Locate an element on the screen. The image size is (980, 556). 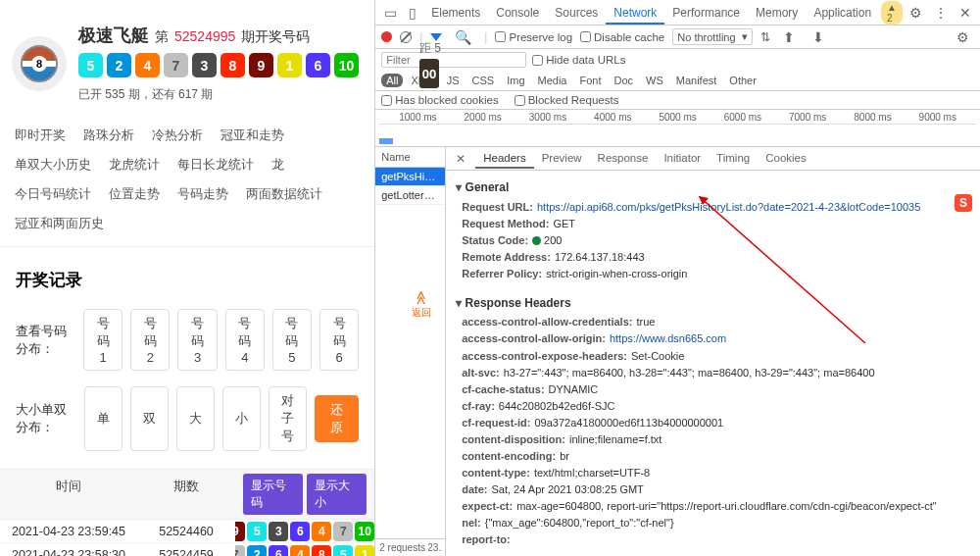
devtools-tab-application: Application is located at coordinates (843, 13).